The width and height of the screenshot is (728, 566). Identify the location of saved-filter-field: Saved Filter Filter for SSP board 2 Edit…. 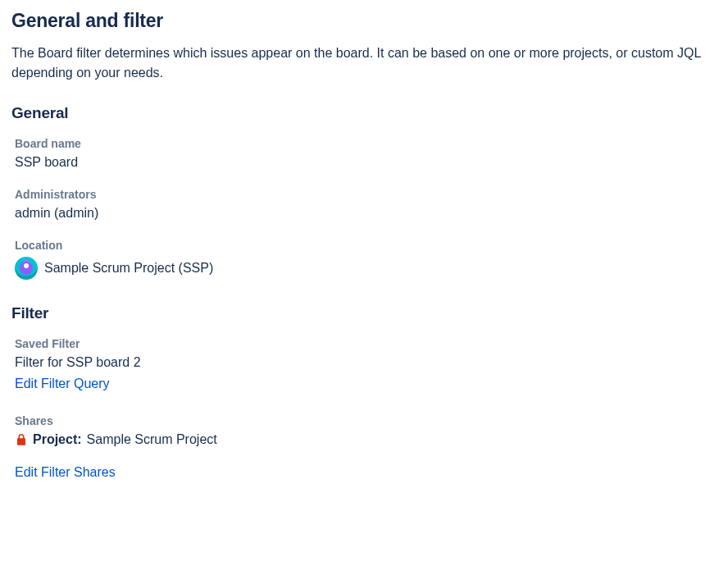
(364, 364).